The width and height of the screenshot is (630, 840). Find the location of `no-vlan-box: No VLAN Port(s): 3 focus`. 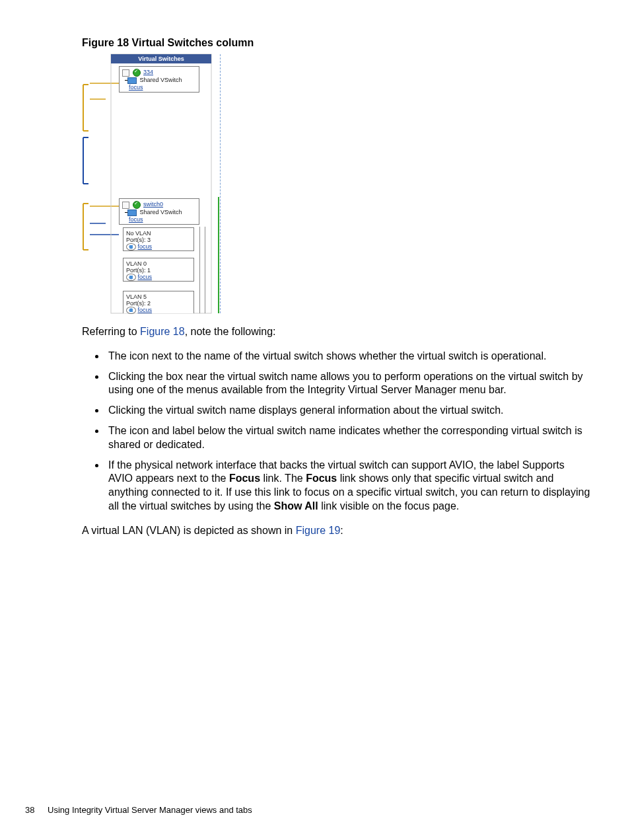

no-vlan-box: No VLAN Port(s): 3 focus is located at coordinates (158, 239).